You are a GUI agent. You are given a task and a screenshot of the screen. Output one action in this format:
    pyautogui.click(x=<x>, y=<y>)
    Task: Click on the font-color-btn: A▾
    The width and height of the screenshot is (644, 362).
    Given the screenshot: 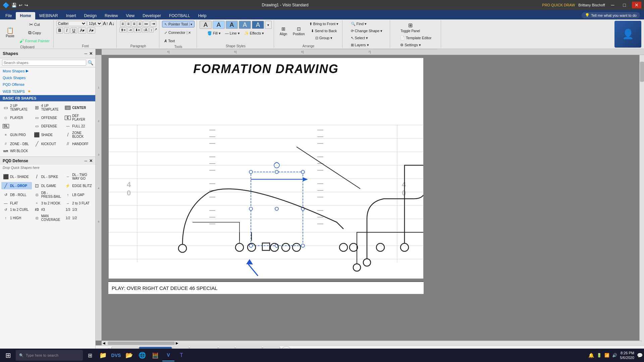 What is the action you would take?
    pyautogui.click(x=82, y=31)
    